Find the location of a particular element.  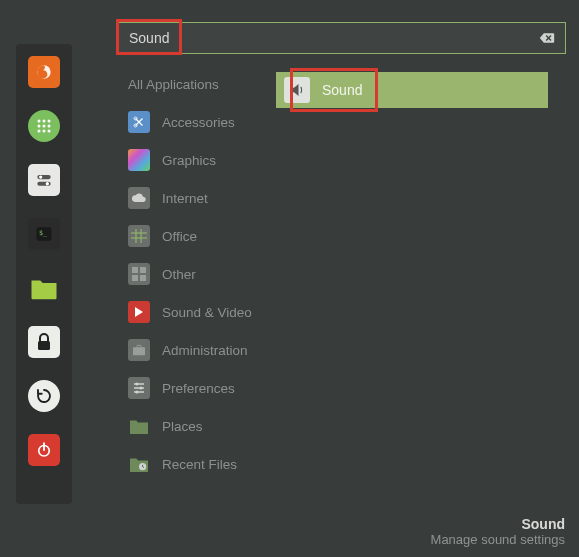

description-panel: Sound Manage sound settings is located at coordinates (498, 532).